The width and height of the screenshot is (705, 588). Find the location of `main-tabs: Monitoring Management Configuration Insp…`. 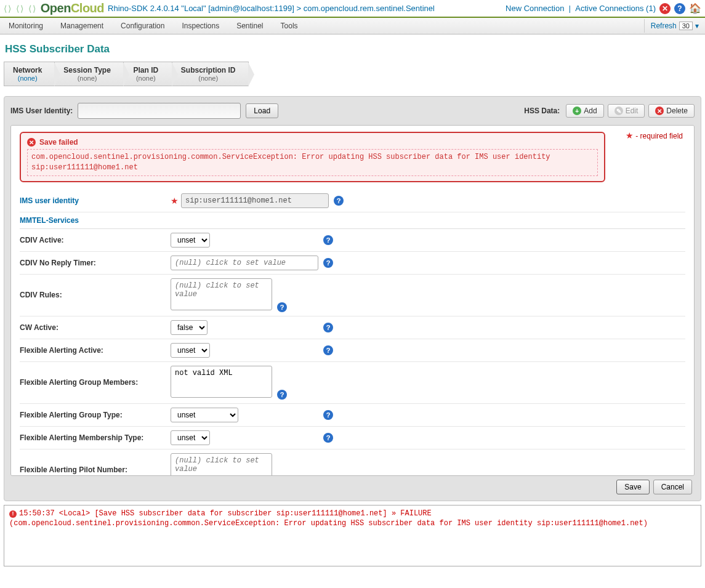

main-tabs: Monitoring Management Configuration Insp… is located at coordinates (352, 26).